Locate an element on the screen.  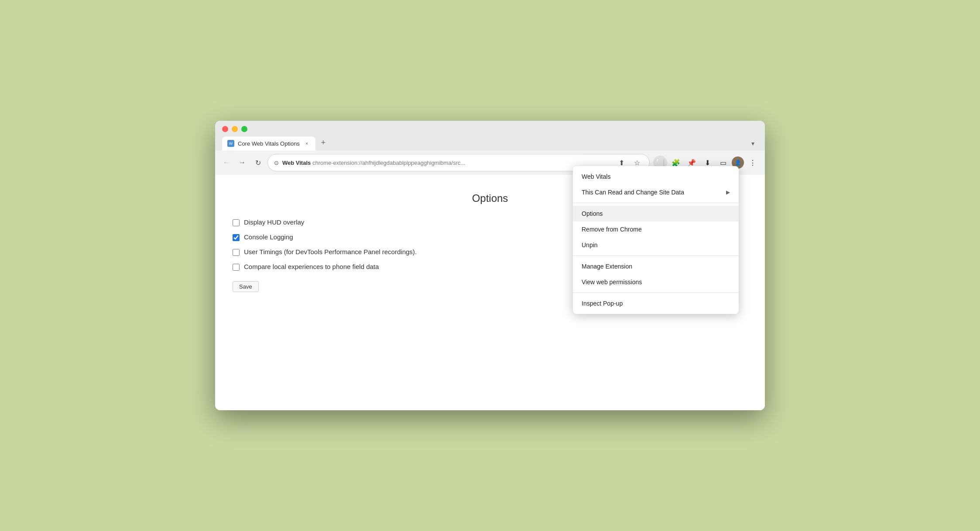
hud-overlay-label: Display HUD overlay is located at coordinates (274, 222).